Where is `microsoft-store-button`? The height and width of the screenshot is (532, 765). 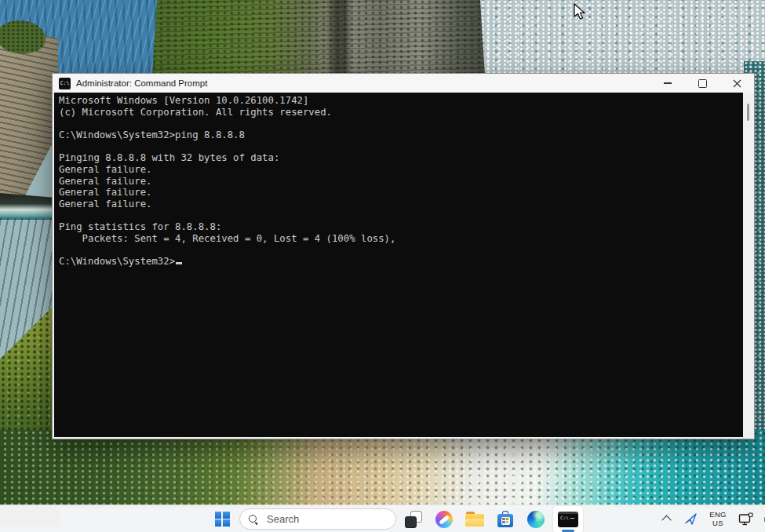 microsoft-store-button is located at coordinates (505, 519).